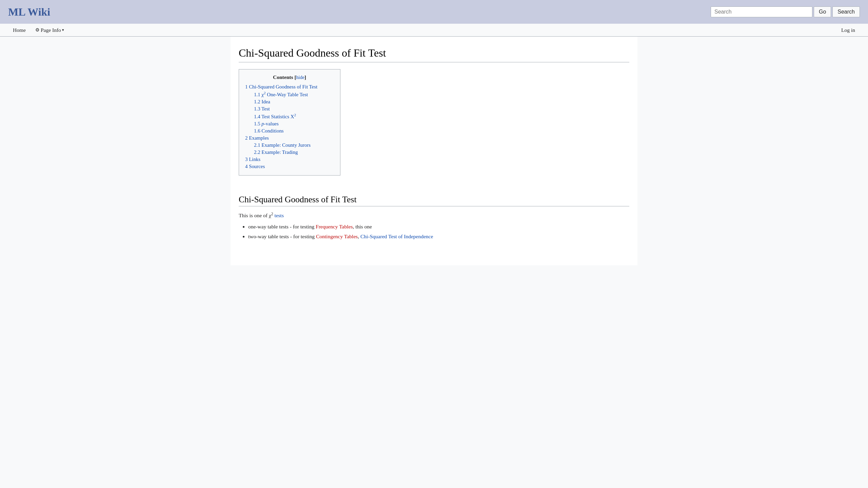  What do you see at coordinates (290, 94) in the screenshot?
I see `toc-item-1-1: 1.1 χ2 One-Way Table Test` at bounding box center [290, 94].